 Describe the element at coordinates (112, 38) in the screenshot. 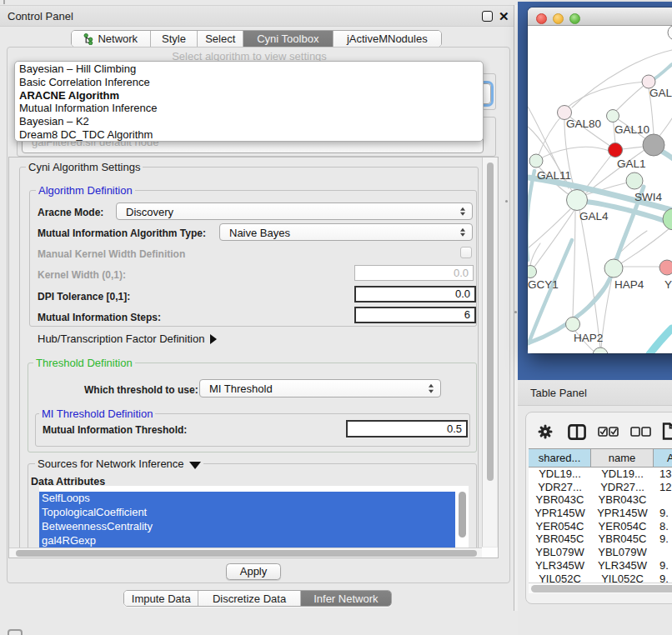

I see `tab-network: Network` at that location.